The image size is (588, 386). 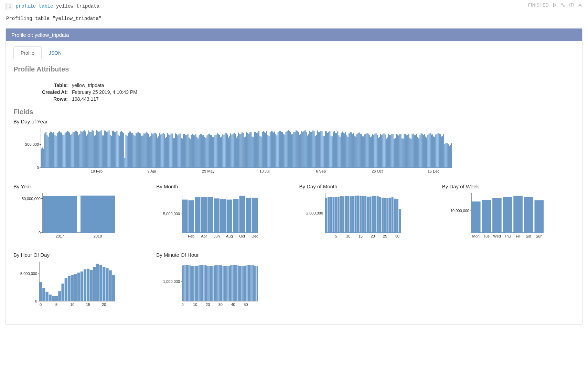 What do you see at coordinates (55, 53) in the screenshot?
I see `tab-json: JSON` at bounding box center [55, 53].